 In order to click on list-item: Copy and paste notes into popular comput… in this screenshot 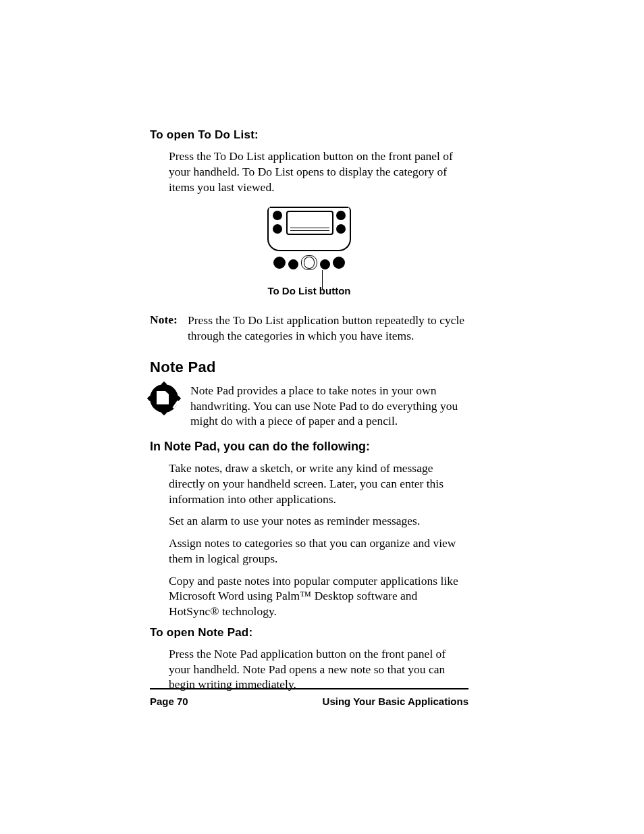, I will do `click(319, 596)`.